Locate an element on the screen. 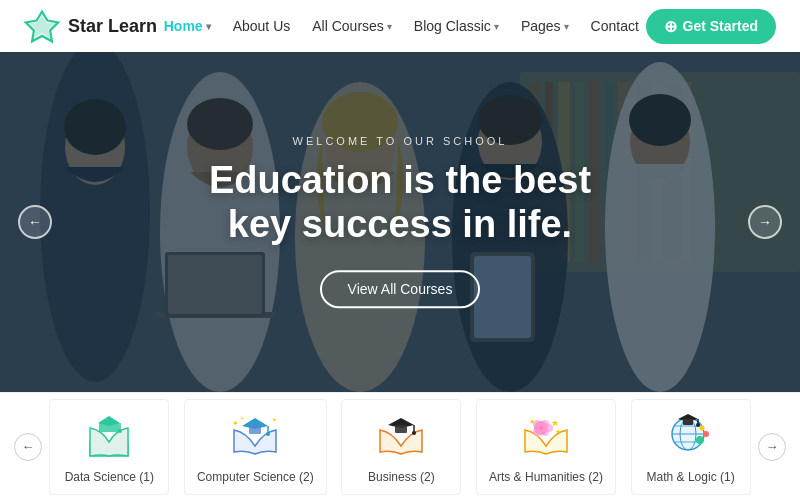  nav-links: Home ▾ About Us All Courses ▾ Blog Class… is located at coordinates (402, 26).